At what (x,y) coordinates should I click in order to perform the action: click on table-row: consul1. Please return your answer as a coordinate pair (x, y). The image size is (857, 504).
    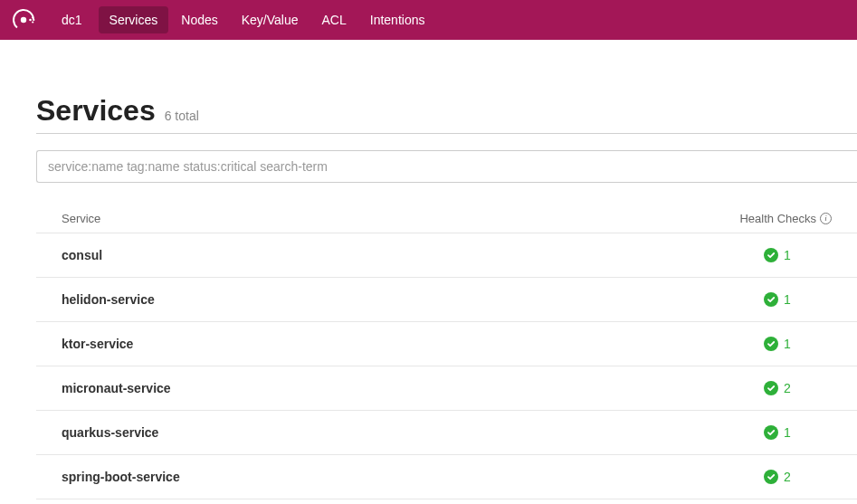
    Looking at the image, I should click on (447, 255).